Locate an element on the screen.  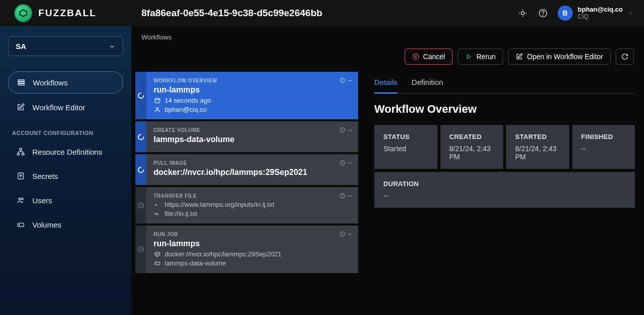
breadcrumb: Workflows is located at coordinates (388, 35).